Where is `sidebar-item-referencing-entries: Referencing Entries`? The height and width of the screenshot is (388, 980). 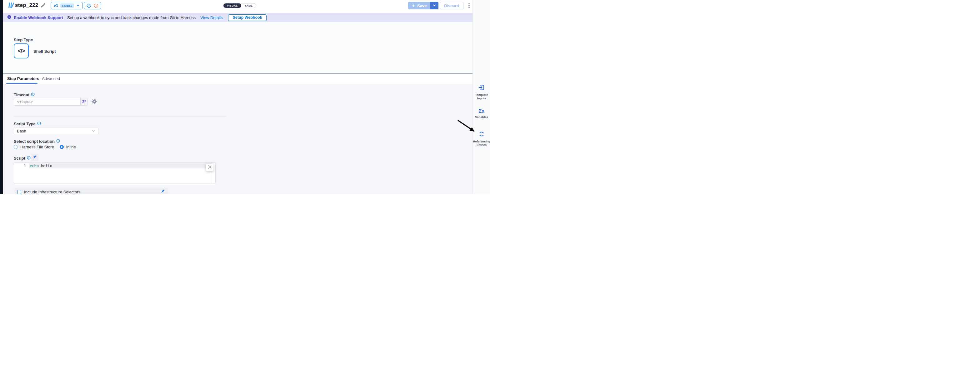 sidebar-item-referencing-entries: Referencing Entries is located at coordinates (482, 138).